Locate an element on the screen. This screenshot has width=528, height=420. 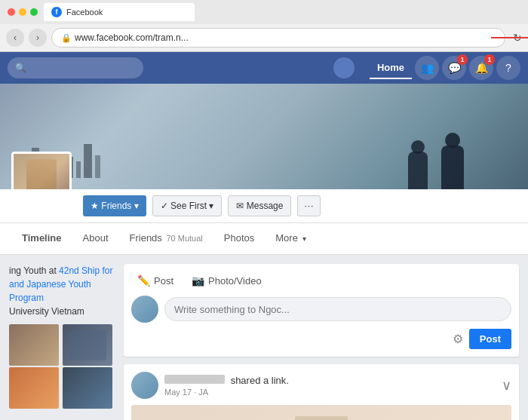
tab-about-label: About is located at coordinates (96, 238).